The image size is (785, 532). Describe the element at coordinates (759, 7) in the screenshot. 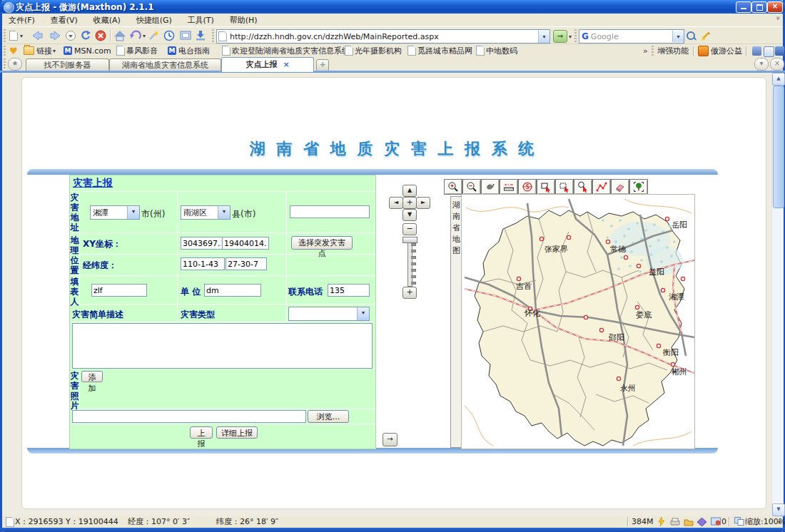

I see `restore-button` at that location.